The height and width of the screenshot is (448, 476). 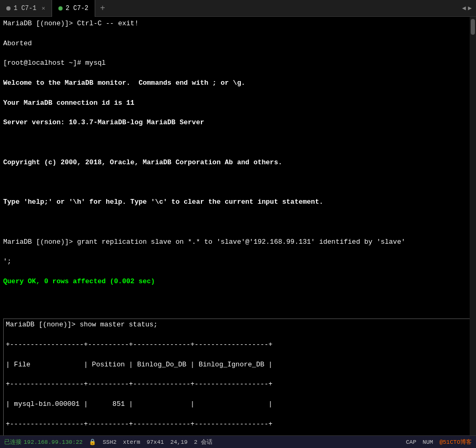 I want to click on brand-label: @51CTO博客, so click(x=455, y=442).